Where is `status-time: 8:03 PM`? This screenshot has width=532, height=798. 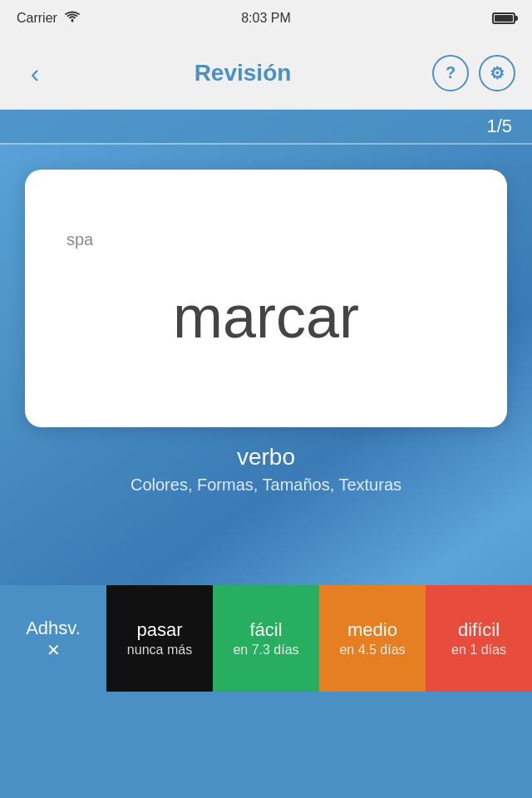
status-time: 8:03 PM is located at coordinates (266, 18).